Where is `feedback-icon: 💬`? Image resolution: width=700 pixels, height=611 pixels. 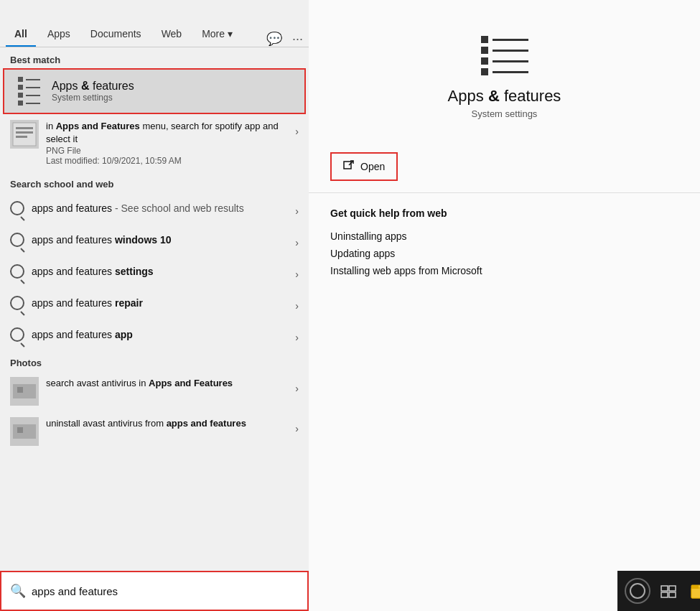 feedback-icon: 💬 is located at coordinates (274, 39).